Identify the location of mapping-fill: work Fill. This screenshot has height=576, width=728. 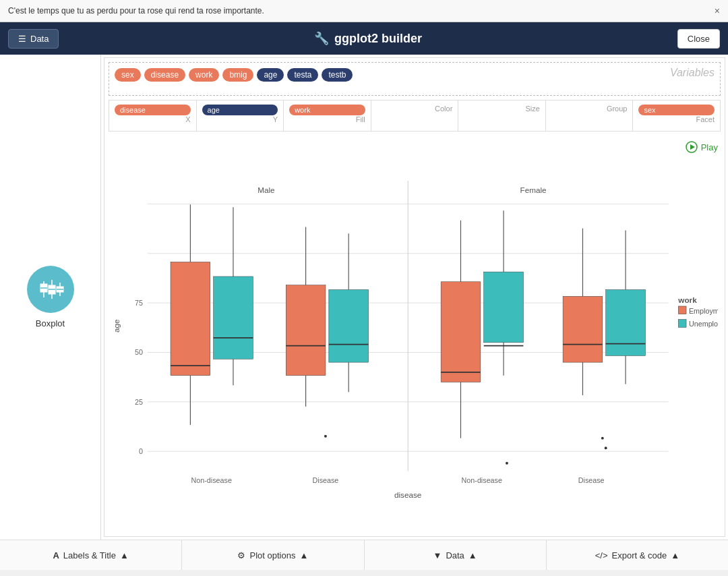
(328, 116).